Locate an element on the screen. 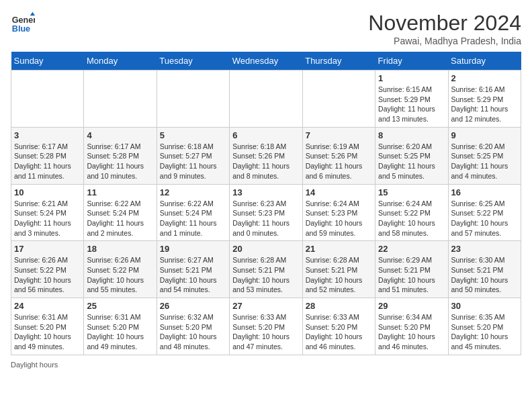 The image size is (532, 411). day-number: 3 is located at coordinates (47, 136).